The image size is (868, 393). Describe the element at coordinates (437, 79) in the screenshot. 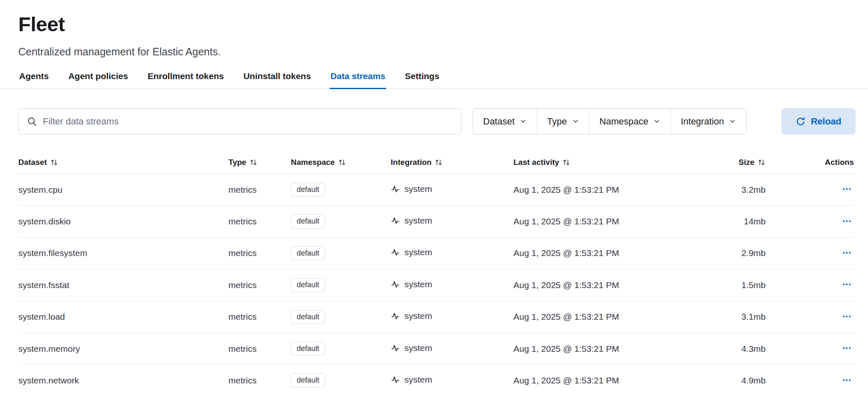

I see `tab-bar: AgentsAgent policiesEnrollment tokensUni…` at that location.